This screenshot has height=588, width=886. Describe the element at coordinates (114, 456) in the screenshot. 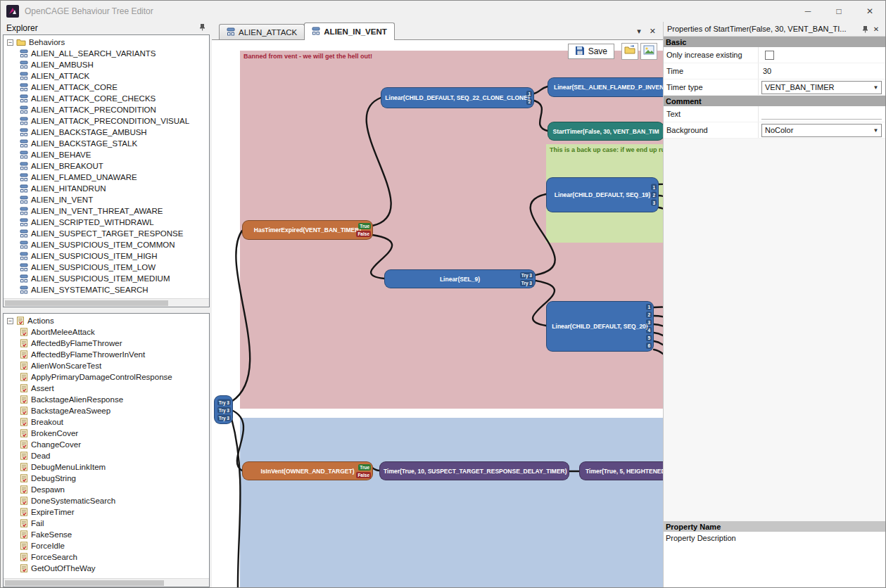

I see `actions-item: Dead` at that location.